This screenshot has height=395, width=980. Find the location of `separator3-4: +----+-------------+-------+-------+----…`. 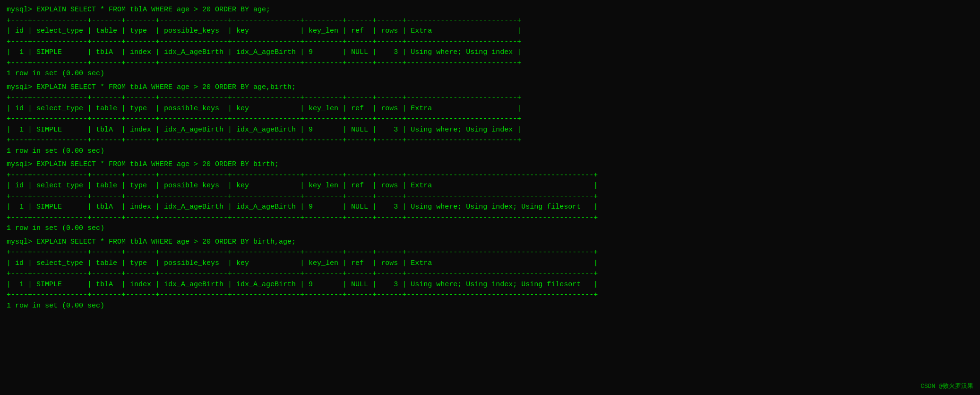

separator3-4: +----+-------------+-------+-------+----… is located at coordinates (490, 295).